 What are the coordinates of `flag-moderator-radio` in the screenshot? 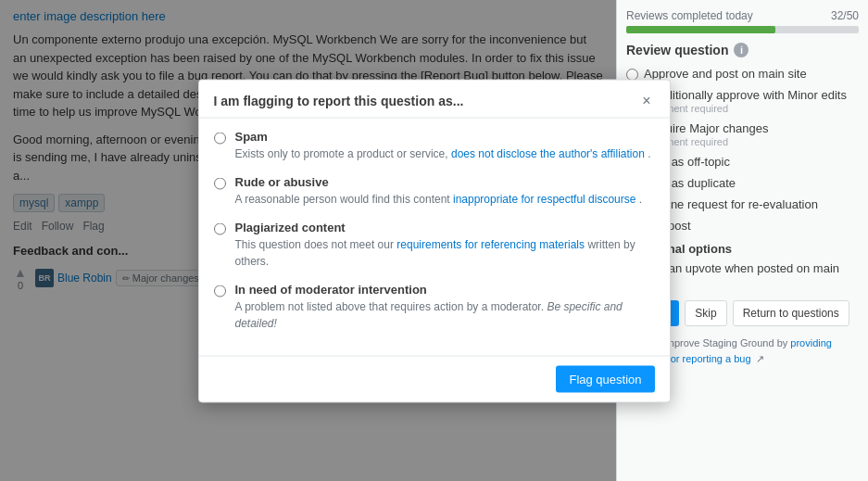 It's located at (220, 291).